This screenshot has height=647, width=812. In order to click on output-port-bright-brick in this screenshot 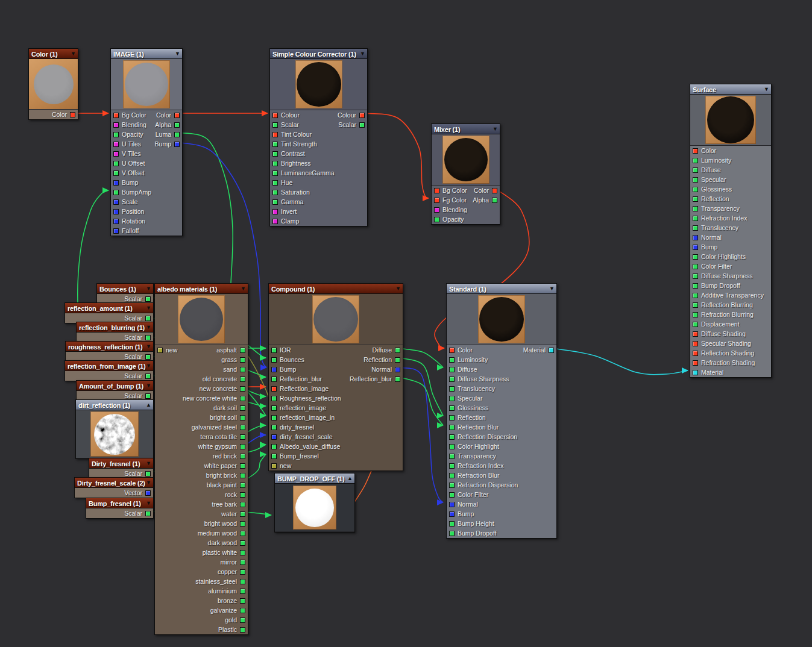, I will do `click(242, 476)`.